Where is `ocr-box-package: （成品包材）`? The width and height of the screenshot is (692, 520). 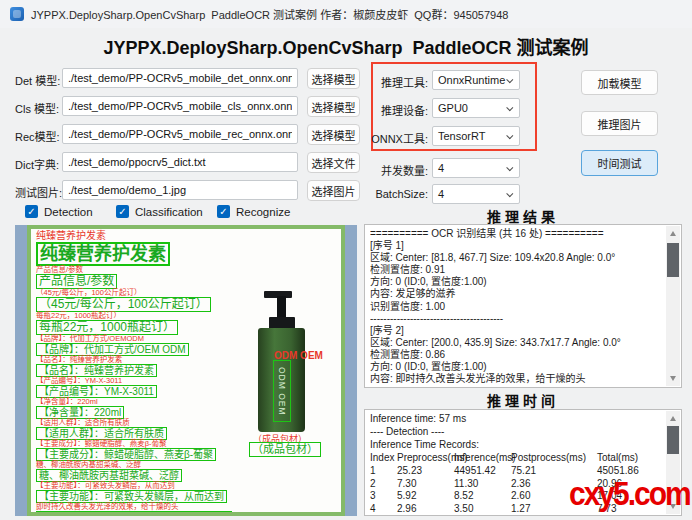
ocr-box-package: （成品包材） is located at coordinates (285, 450).